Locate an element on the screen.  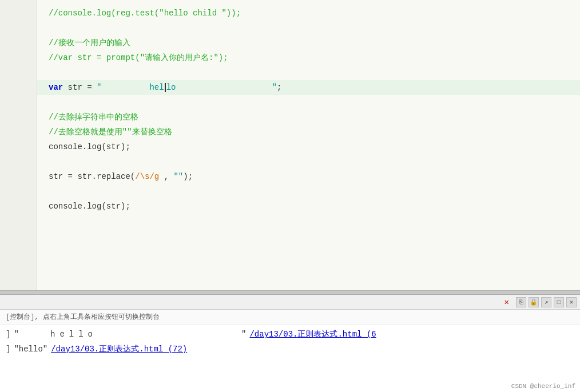
code-line: //去除掉字符串中的空格 is located at coordinates (315, 117).